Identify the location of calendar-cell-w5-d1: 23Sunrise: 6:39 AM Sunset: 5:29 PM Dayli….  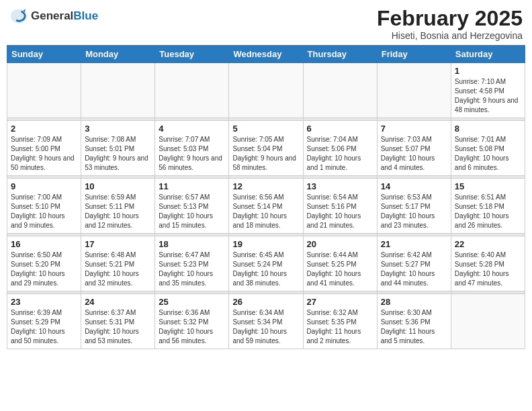
(44, 322).